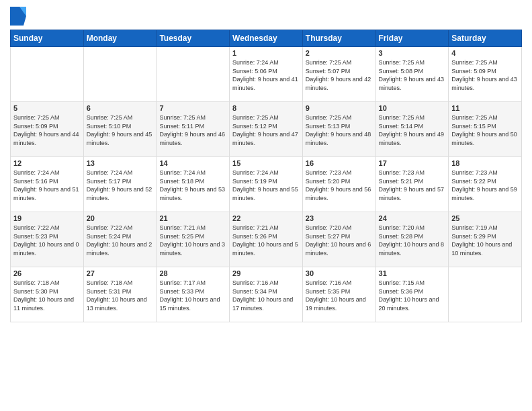 This screenshot has height=411, width=532. I want to click on day-info: Sunrise: 7:25 AM Sunset: 5:07 PM Dayligh…, so click(339, 75).